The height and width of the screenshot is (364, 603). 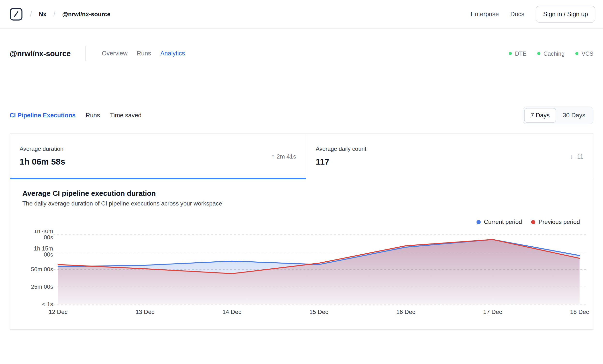 What do you see at coordinates (580, 312) in the screenshot?
I see `svg-text: 18 Dec` at bounding box center [580, 312].